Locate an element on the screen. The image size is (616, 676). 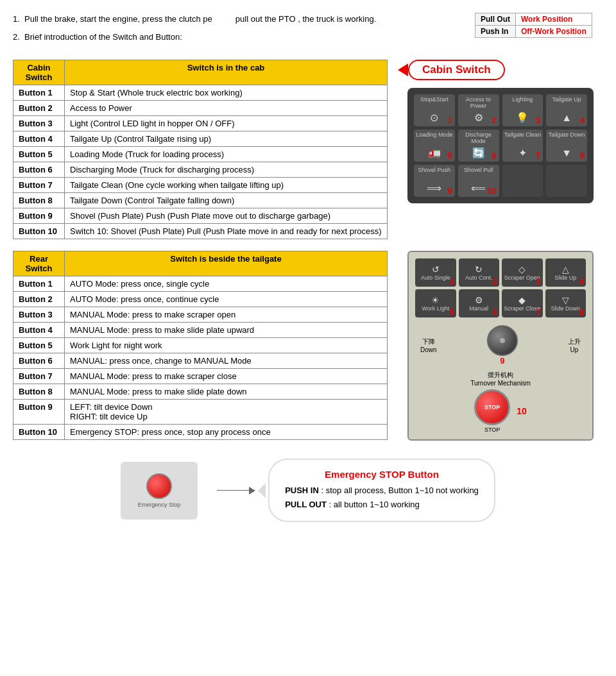
table-row: Button 8 Tailgate Down (Control Tailgate… is located at coordinates (200, 201).